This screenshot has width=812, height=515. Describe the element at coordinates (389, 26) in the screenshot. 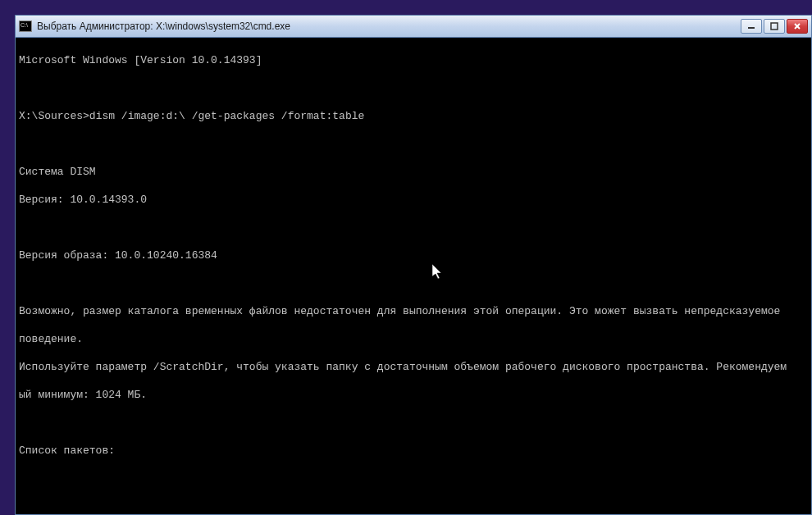

I see `window-title: Выбрать Администратор: X:\windows\system…` at that location.